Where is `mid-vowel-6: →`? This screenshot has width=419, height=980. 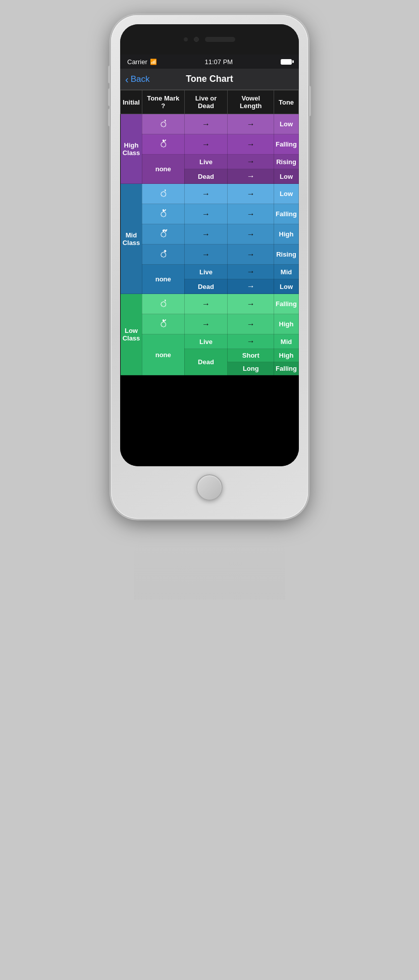
mid-vowel-6: → is located at coordinates (251, 287).